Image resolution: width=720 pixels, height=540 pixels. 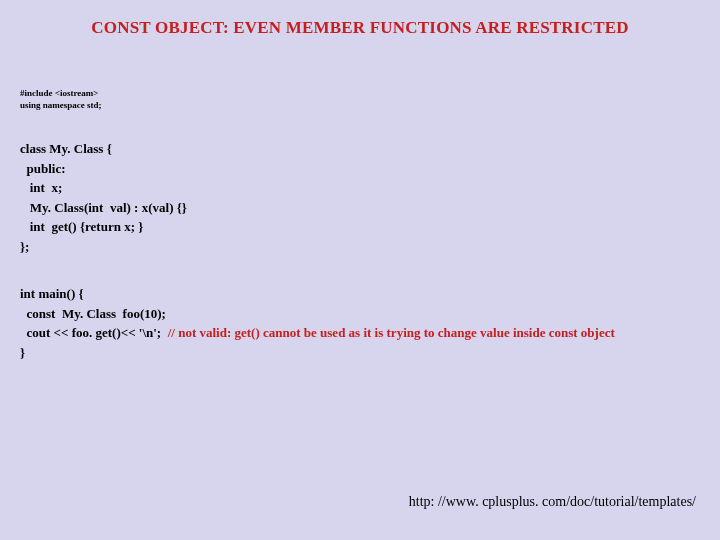 What do you see at coordinates (360, 149) in the screenshot?
I see `code-line: class My. Class {` at bounding box center [360, 149].